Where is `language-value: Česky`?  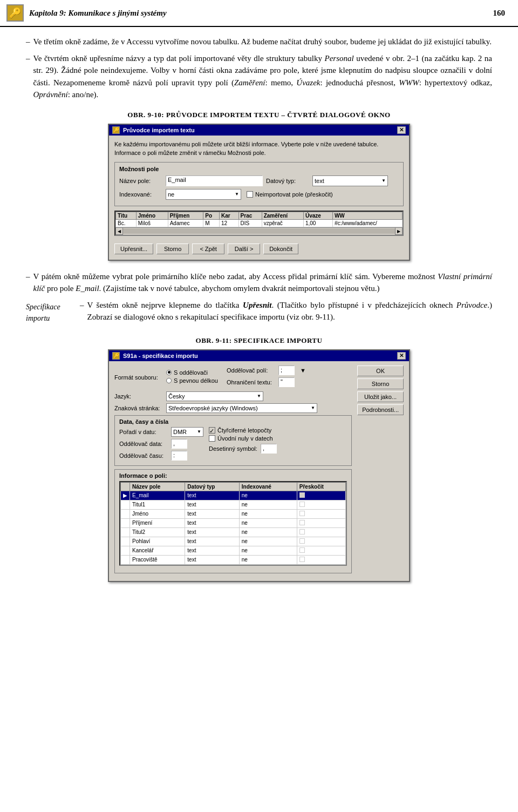 language-value: Česky is located at coordinates (177, 396).